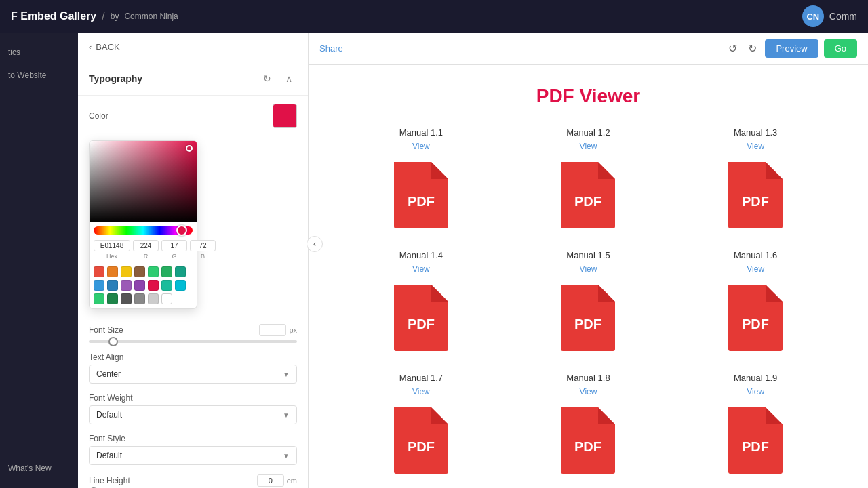 The width and height of the screenshot is (868, 488). I want to click on header-brand-label: Comm, so click(844, 16).